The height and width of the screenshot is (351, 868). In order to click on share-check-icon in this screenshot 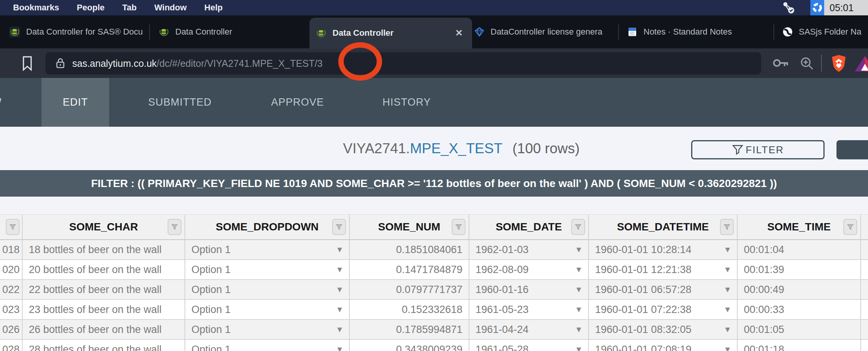, I will do `click(788, 8)`.